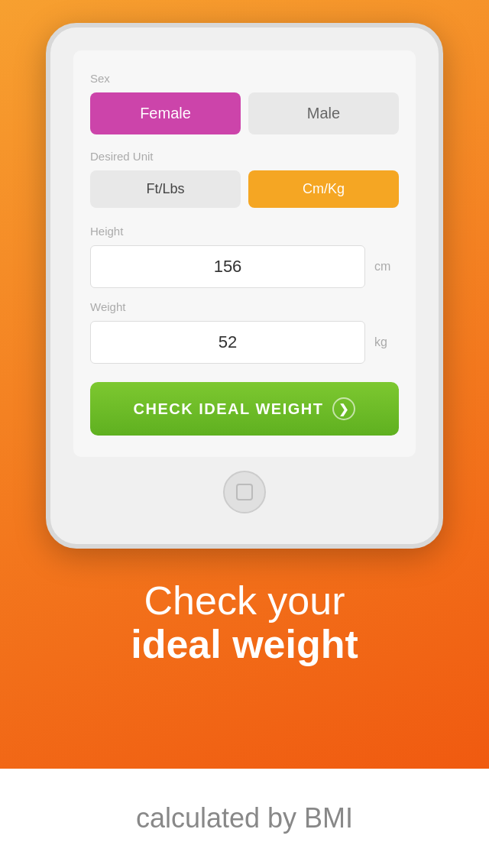 The image size is (489, 868). What do you see at coordinates (165, 113) in the screenshot?
I see `female-button: Female` at bounding box center [165, 113].